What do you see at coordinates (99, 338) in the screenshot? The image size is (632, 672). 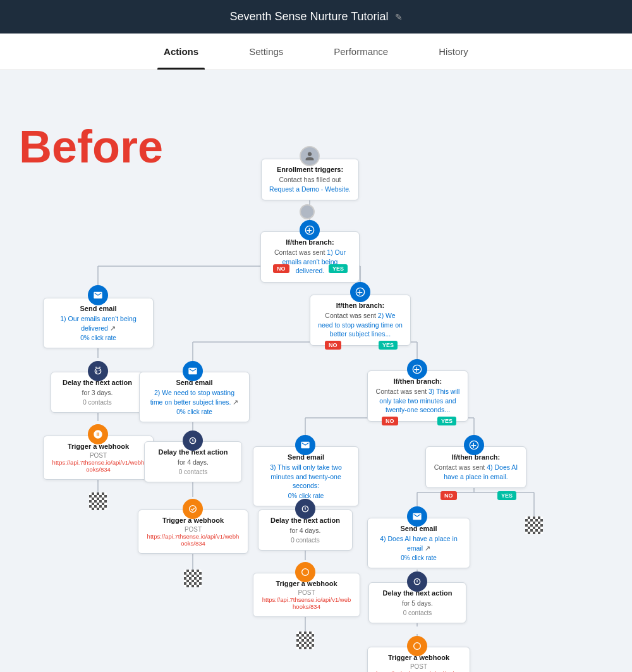 I see `send-email1-stat: 0% click rate` at bounding box center [99, 338].